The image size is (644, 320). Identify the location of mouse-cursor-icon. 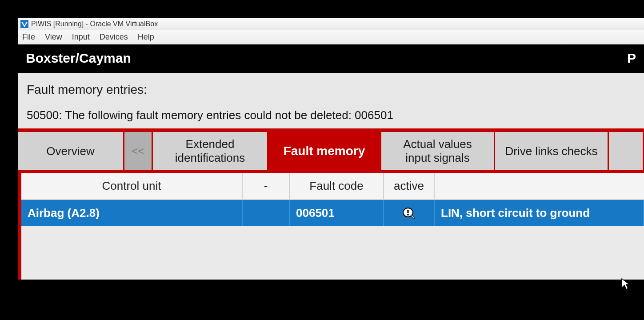
(626, 285).